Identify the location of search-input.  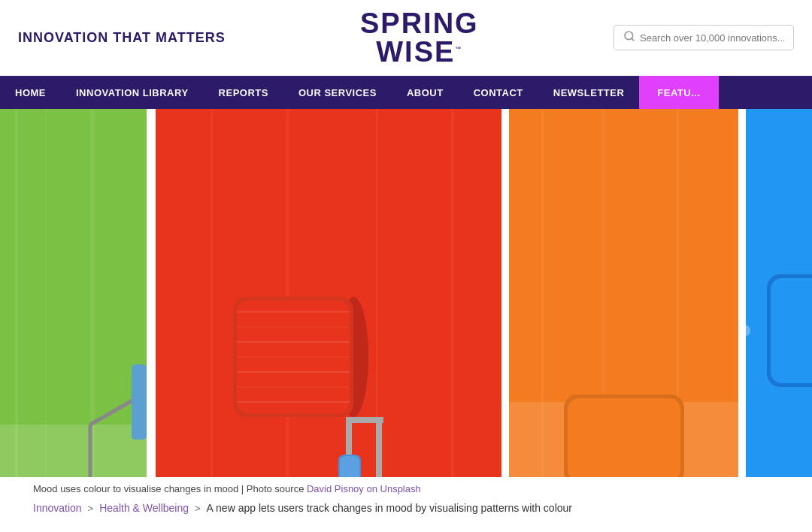
(712, 38).